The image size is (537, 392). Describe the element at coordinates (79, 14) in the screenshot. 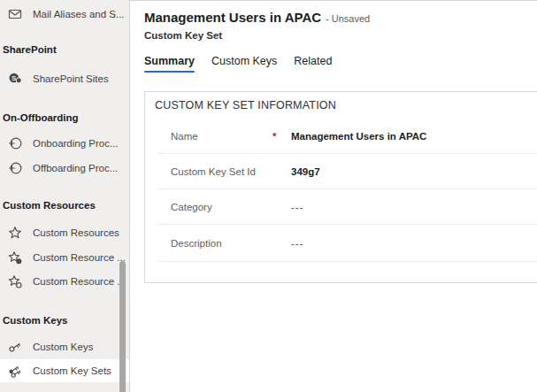

I see `sidebar-item-label: Mail Aliases and S...` at that location.